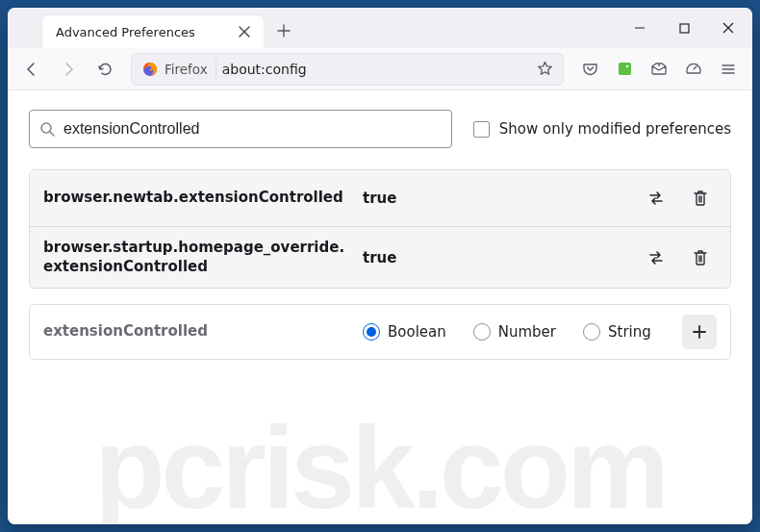 This screenshot has width=760, height=532. Describe the element at coordinates (699, 332) in the screenshot. I see `add-pref-button` at that location.